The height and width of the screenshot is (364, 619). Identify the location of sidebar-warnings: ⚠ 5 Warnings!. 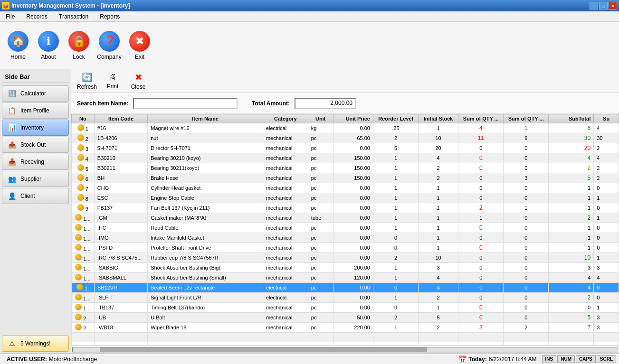
(35, 344).